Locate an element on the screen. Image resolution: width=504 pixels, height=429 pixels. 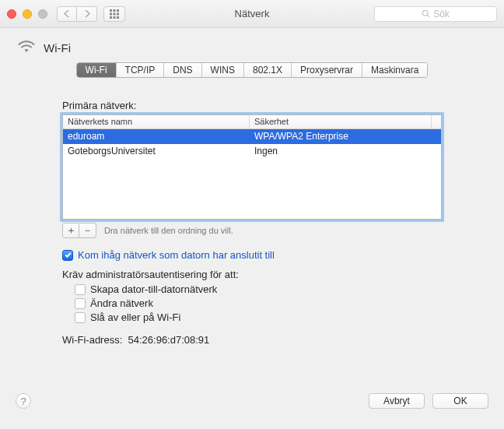
chevron-right-icon is located at coordinates (87, 14).